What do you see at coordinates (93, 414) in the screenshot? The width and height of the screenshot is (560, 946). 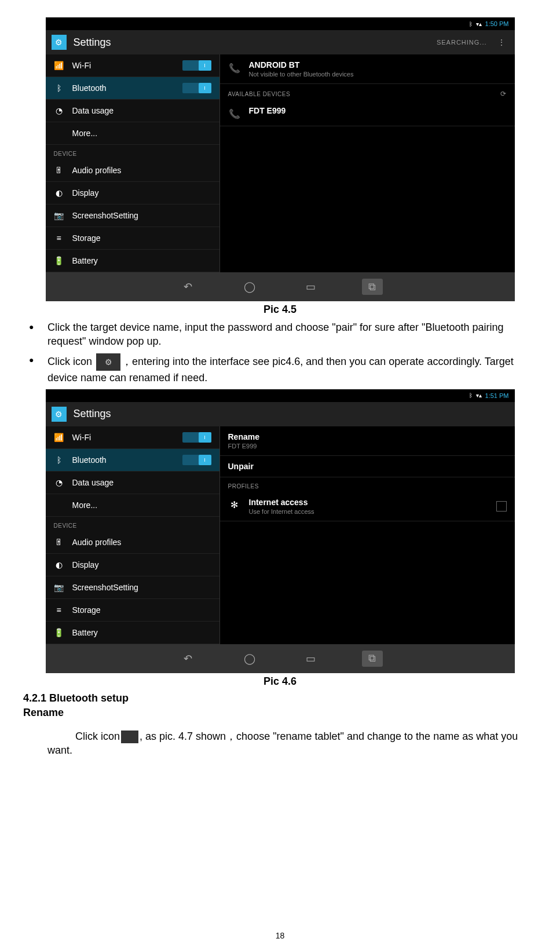 I see `header-title: Settings` at bounding box center [93, 414].